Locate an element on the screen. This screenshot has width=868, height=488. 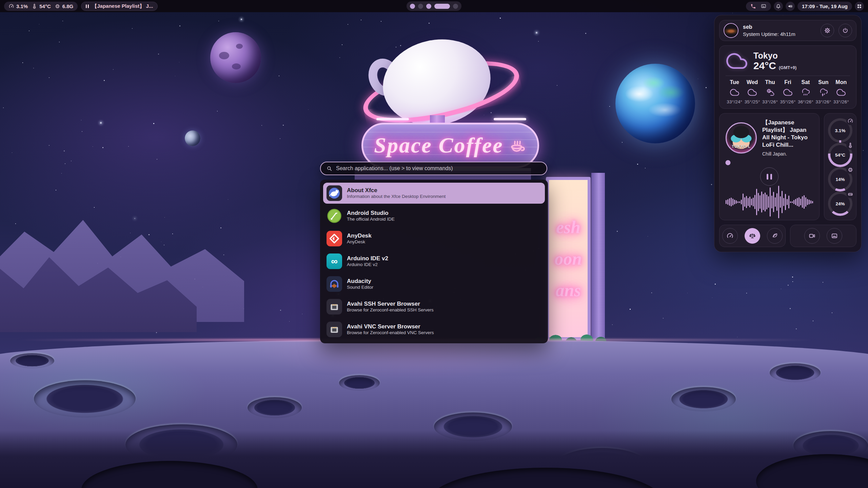
app-description: The official Android IDE is located at coordinates (371, 219).